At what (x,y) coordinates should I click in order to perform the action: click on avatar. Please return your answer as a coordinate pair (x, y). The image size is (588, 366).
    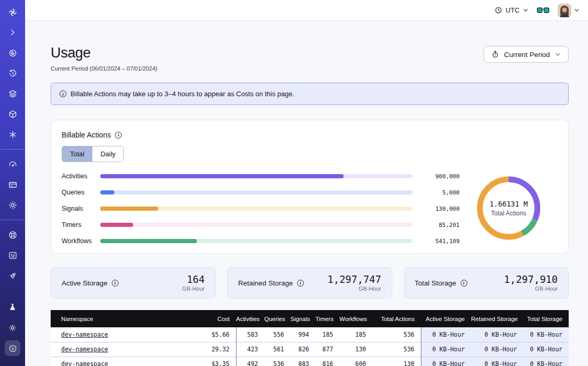
    Looking at the image, I should click on (565, 10).